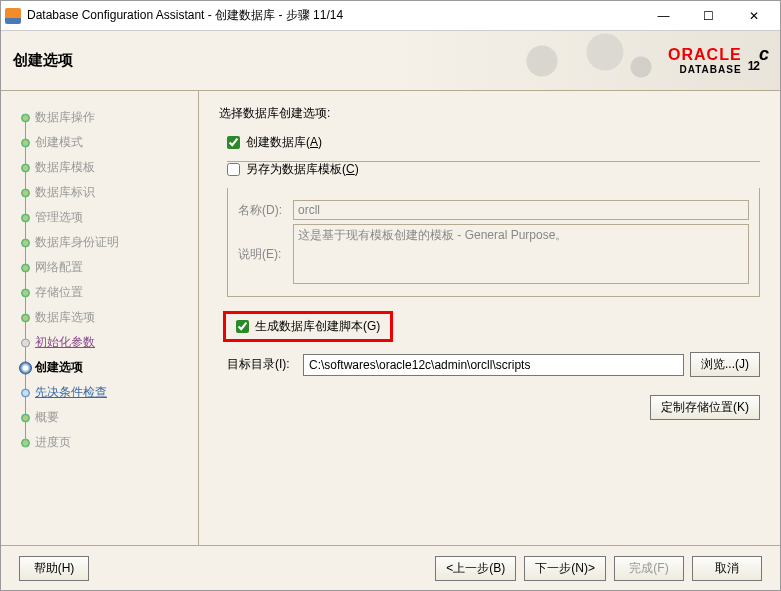  Describe the element at coordinates (476, 568) in the screenshot. I see `back-button: <上一步(B)` at that location.